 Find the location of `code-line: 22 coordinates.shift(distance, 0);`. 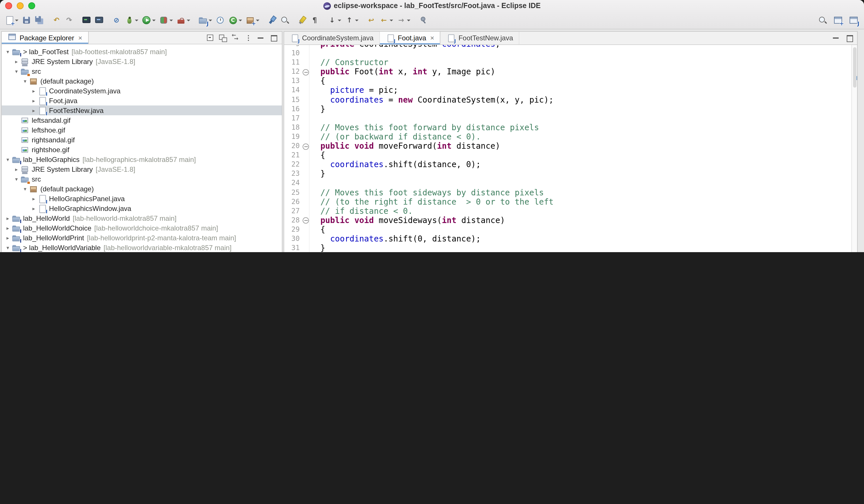

code-line: 22 coordinates.shift(distance, 0); is located at coordinates (568, 165).